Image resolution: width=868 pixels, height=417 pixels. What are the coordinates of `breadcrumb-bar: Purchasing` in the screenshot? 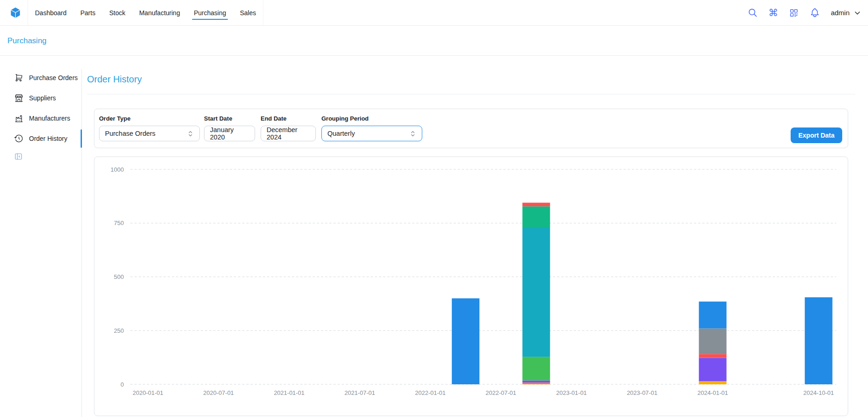 It's located at (434, 41).